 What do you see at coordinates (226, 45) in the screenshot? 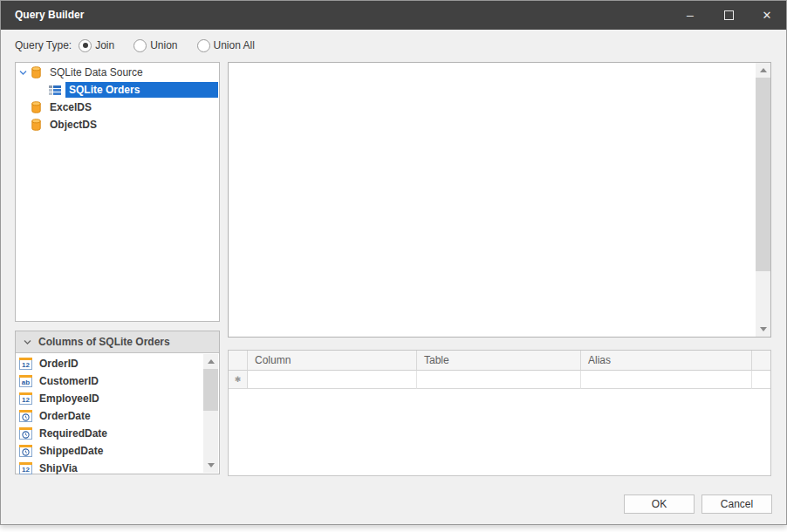
I see `radio-option-union-all: Union All` at bounding box center [226, 45].